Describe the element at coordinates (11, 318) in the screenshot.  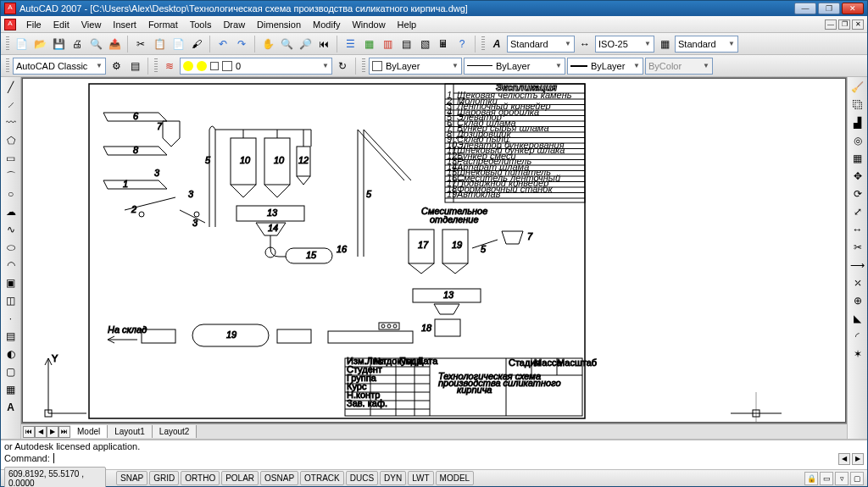
I see `point-button: ·` at that location.